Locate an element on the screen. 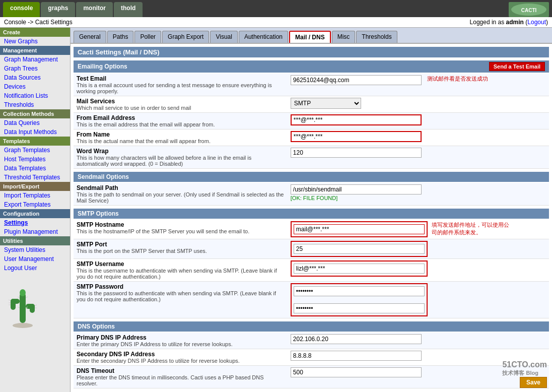 This screenshot has width=552, height=392. from-email-label: From Email Address is located at coordinates (180, 118).